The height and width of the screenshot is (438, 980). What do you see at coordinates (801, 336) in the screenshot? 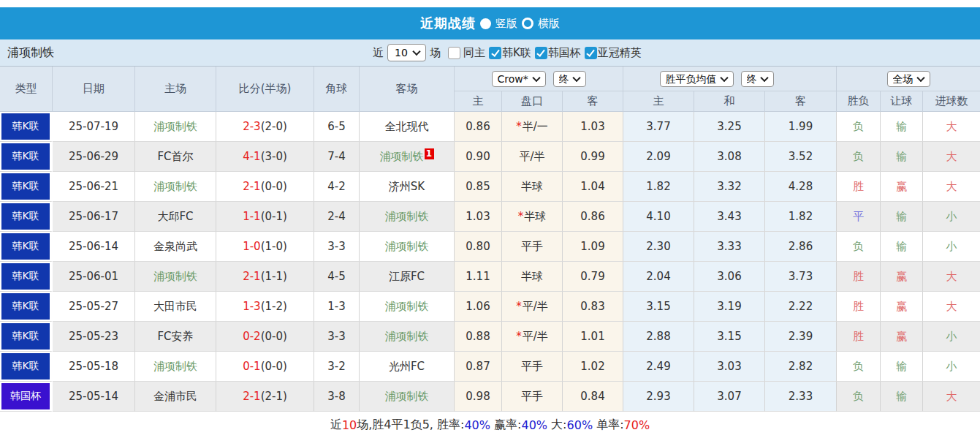
I see `avg-away-odds-cell: 2.39` at bounding box center [801, 336].